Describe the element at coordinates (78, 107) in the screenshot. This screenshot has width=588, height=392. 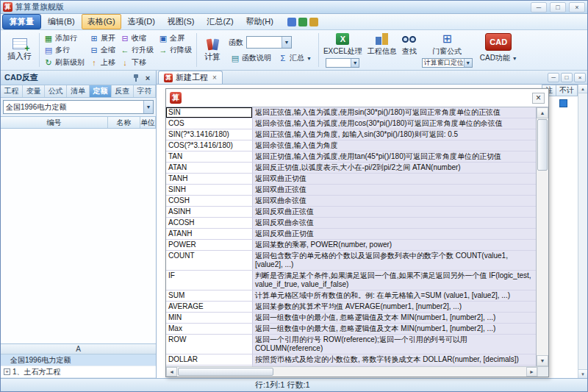
I see `quota-select: 全国1996电力定额 ▼` at that location.